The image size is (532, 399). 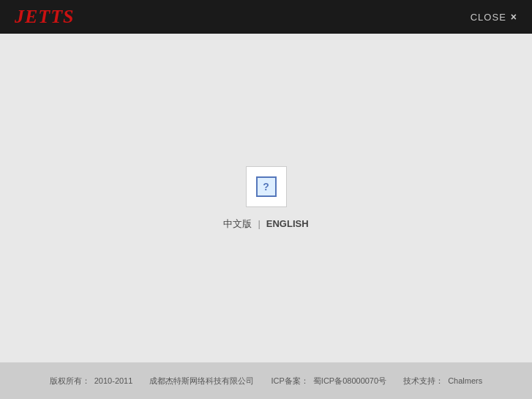 I want to click on close-button: CLOSE ×, so click(x=494, y=17).